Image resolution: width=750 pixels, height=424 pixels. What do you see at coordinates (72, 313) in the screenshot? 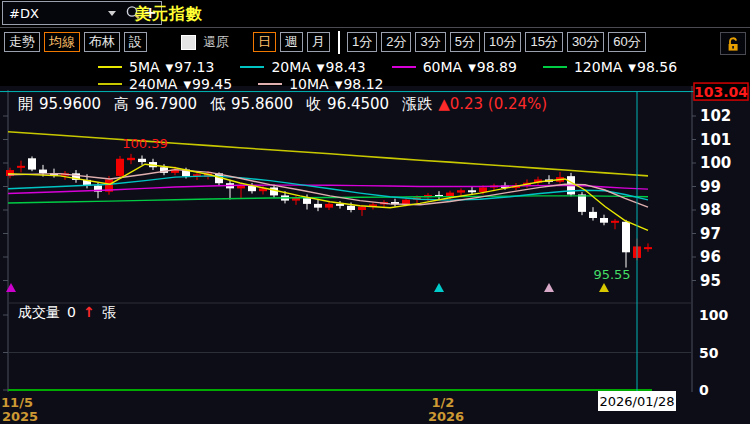
I see `volume-value: 0` at bounding box center [72, 313].